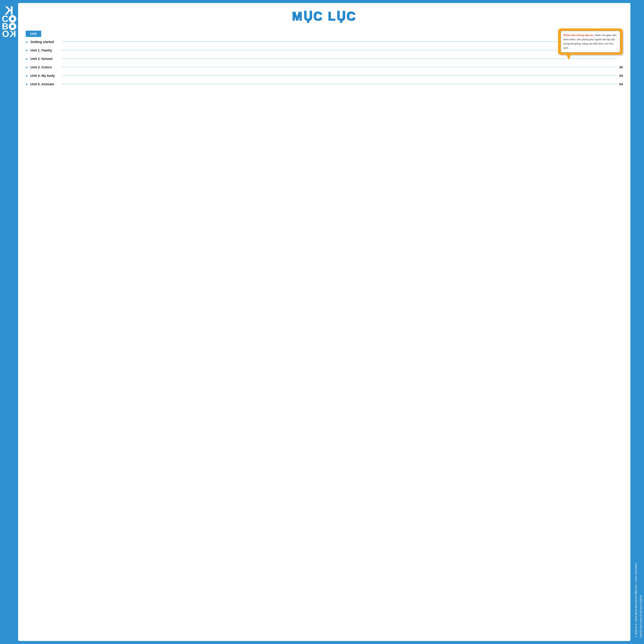  Describe the element at coordinates (591, 42) in the screenshot. I see `speech-bubble-wrapper: Phiên bản không đáp án: Dành cho giáo vi…` at that location.